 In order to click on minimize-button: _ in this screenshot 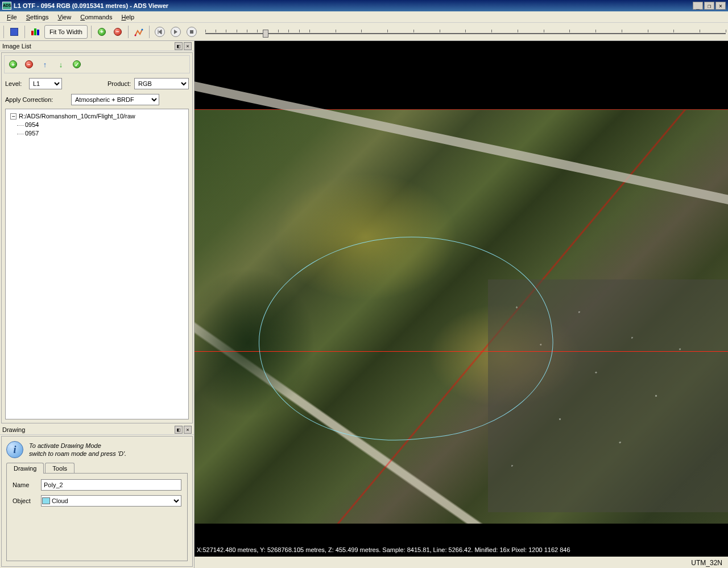, I will do `click(698, 6)`.